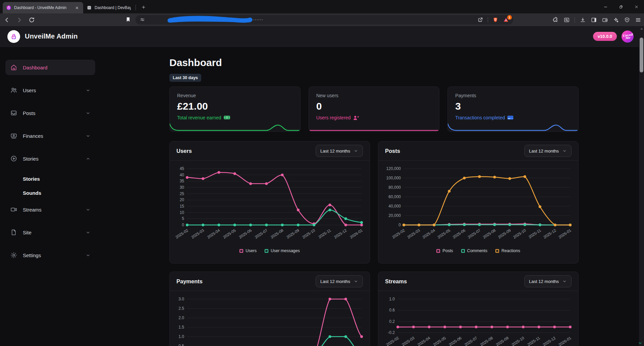 The height and width of the screenshot is (346, 644). I want to click on stat-caption: Transactions completed, so click(513, 118).